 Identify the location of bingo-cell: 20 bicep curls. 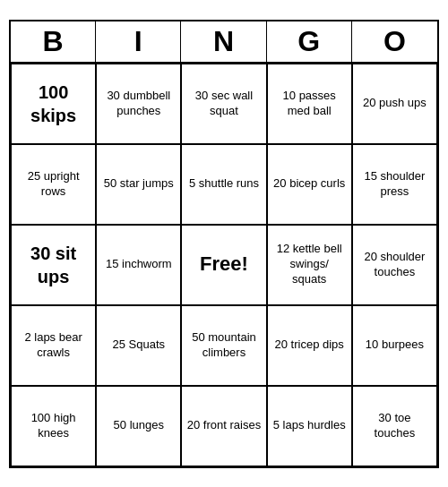
(310, 184).